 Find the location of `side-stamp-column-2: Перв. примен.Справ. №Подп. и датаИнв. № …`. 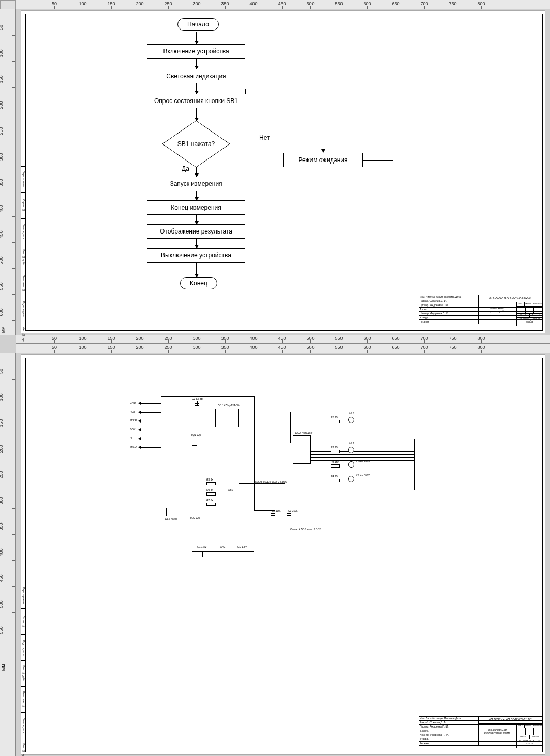

side-stamp-column-2: Перв. примен.Справ. №Подп. и датаИнв. № … is located at coordinates (24, 668).